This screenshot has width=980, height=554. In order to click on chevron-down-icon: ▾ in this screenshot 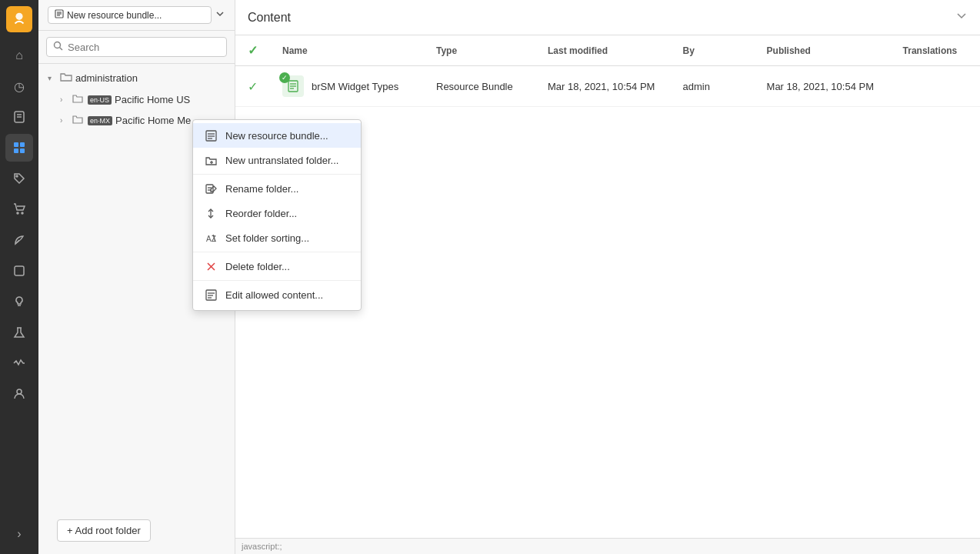, I will do `click(52, 78)`.